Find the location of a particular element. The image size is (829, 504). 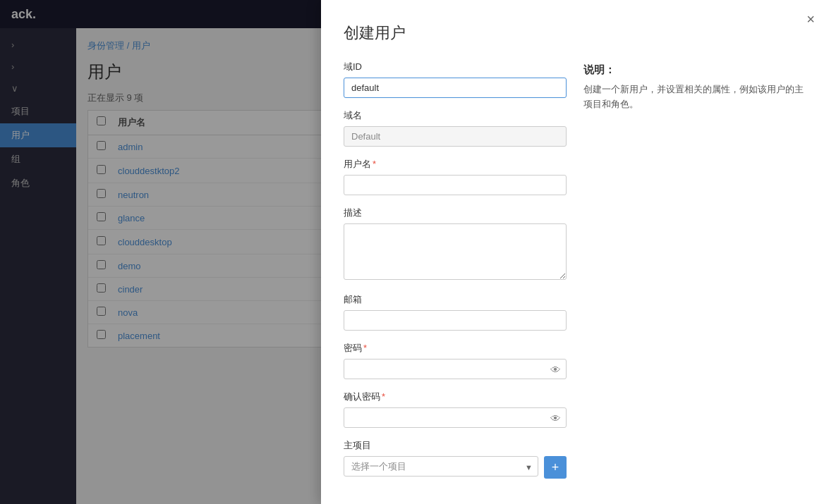

desc-label: 描述 is located at coordinates (455, 213).